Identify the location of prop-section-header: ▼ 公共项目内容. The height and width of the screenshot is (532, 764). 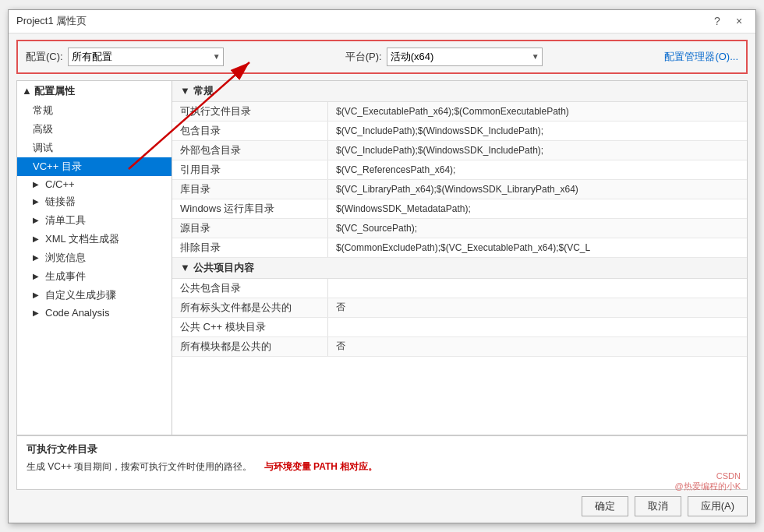
(460, 268).